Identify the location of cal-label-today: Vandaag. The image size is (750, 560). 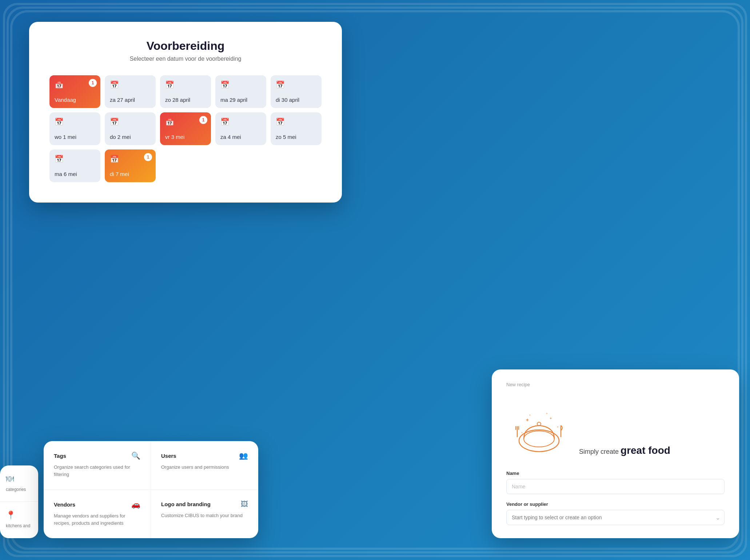
(75, 100).